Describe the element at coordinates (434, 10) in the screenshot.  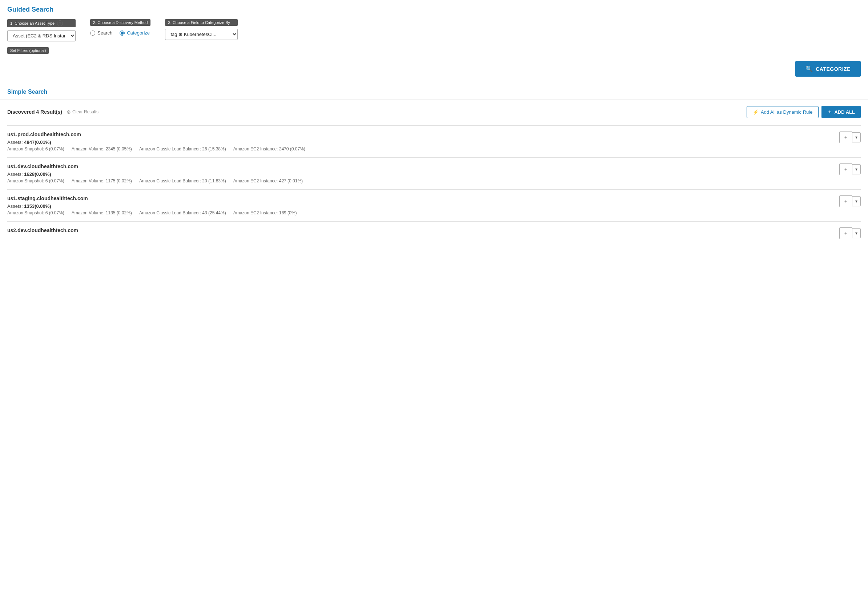
I see `guided-search-title: Guided Search` at that location.